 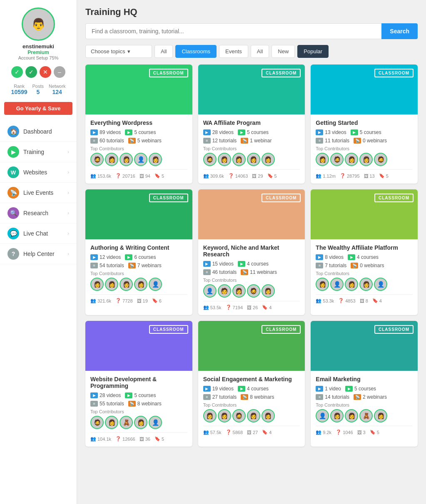 What do you see at coordinates (330, 257) in the screenshot?
I see `videos-stat: ▶ 8 videos` at bounding box center [330, 257].